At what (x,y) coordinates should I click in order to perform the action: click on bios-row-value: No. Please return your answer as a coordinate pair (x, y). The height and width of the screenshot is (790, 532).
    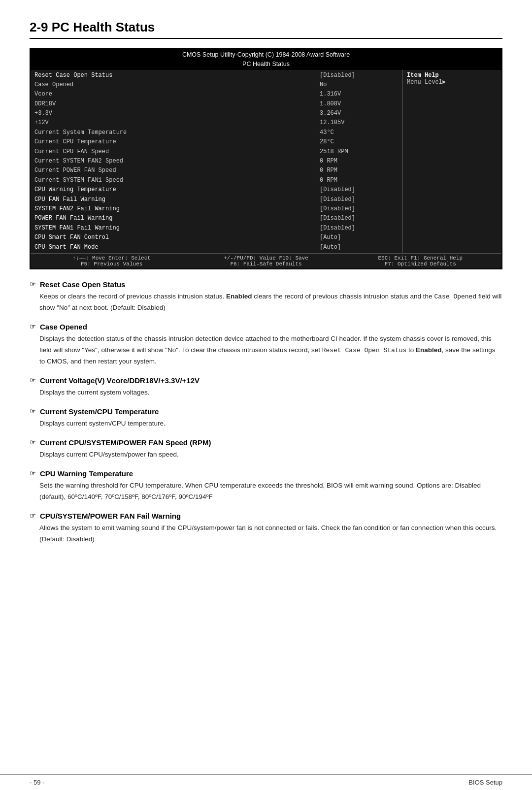
    Looking at the image, I should click on (359, 85).